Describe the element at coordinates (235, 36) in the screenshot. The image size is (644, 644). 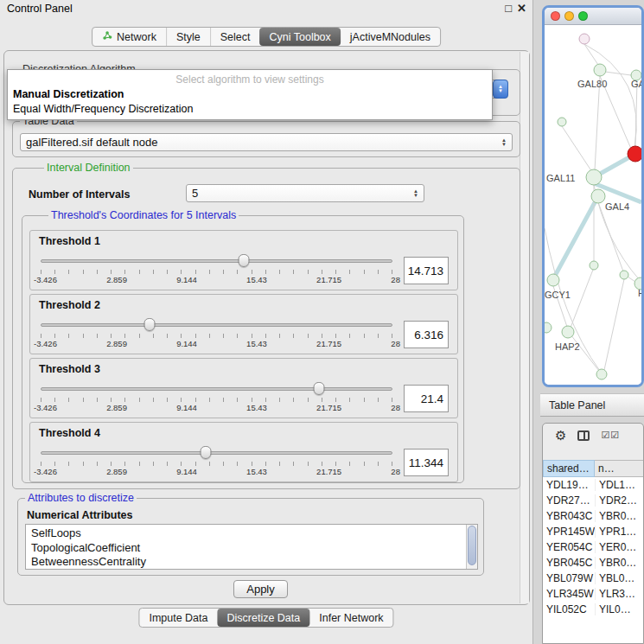
I see `tab-select: Select` at that location.